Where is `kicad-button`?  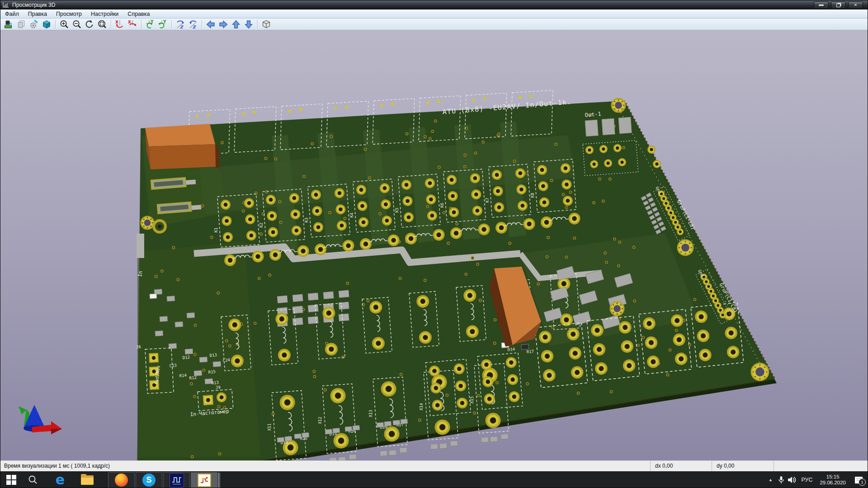
kicad-button is located at coordinates (204, 480).